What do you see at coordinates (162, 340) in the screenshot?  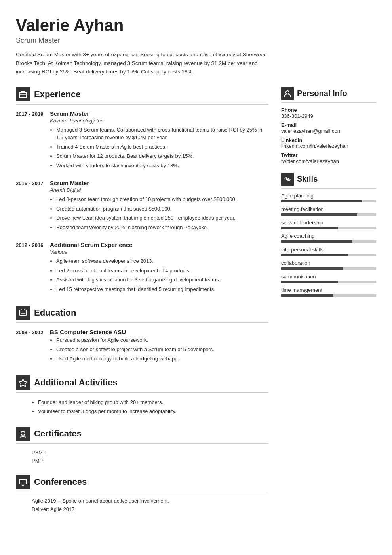 I see `bullet-item: Pursued a passion for Agile coursework.` at bounding box center [162, 340].